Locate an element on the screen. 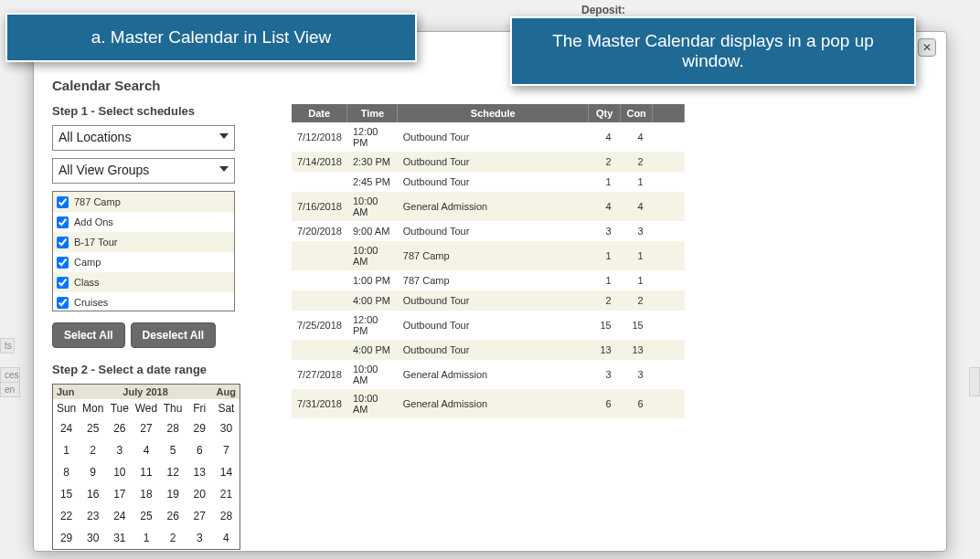 The height and width of the screenshot is (559, 980). cal-day: 9 is located at coordinates (93, 472).